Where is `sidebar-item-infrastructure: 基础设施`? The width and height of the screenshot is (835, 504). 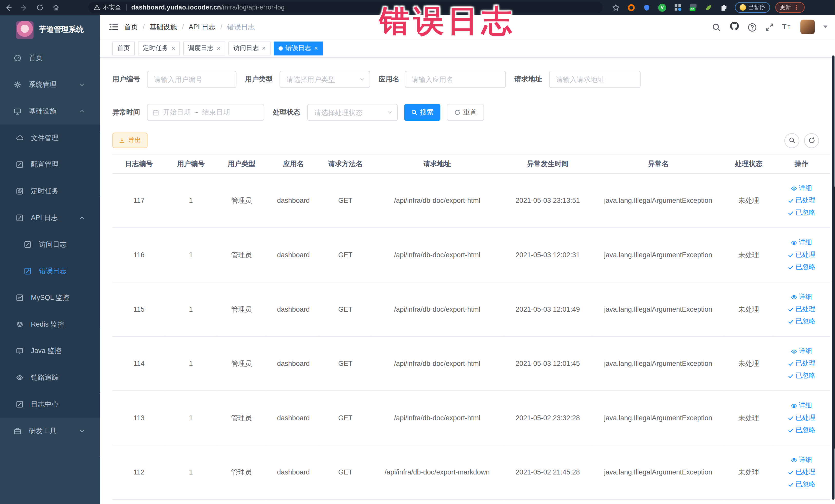 sidebar-item-infrastructure: 基础设施 is located at coordinates (50, 111).